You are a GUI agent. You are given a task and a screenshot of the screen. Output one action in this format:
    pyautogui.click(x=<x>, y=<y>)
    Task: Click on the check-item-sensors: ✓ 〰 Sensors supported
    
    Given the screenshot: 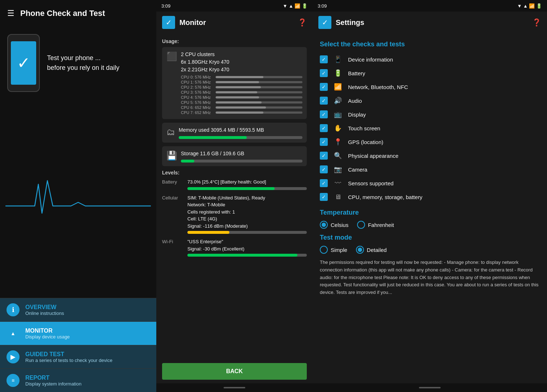 What is the action you would take?
    pyautogui.click(x=430, y=183)
    